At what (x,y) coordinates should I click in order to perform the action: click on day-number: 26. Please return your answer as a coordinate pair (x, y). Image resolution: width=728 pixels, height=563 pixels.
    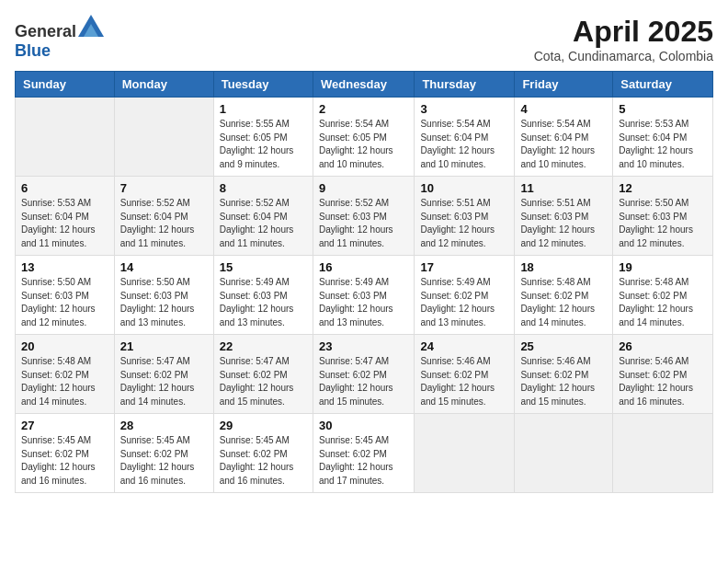
    Looking at the image, I should click on (663, 346).